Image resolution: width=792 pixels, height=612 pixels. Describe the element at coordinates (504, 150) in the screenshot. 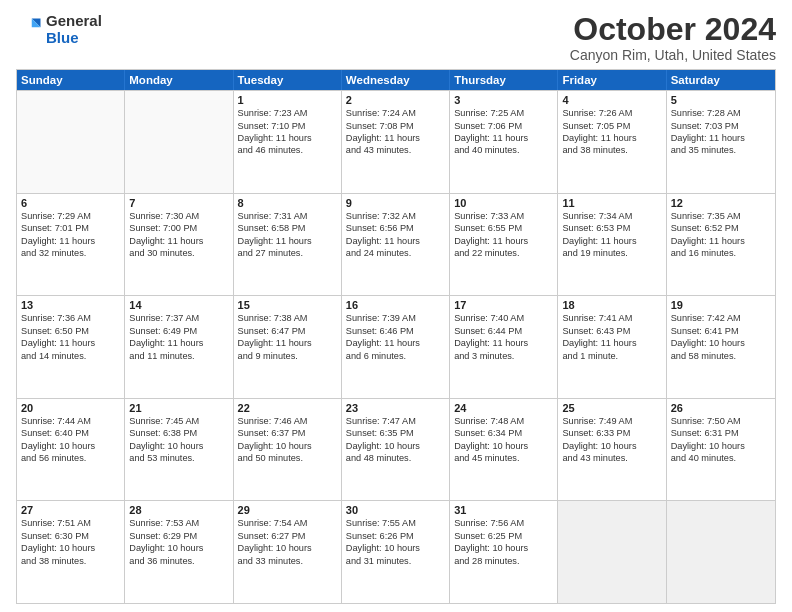

I see `cell-info-line: and 40 minutes.` at that location.